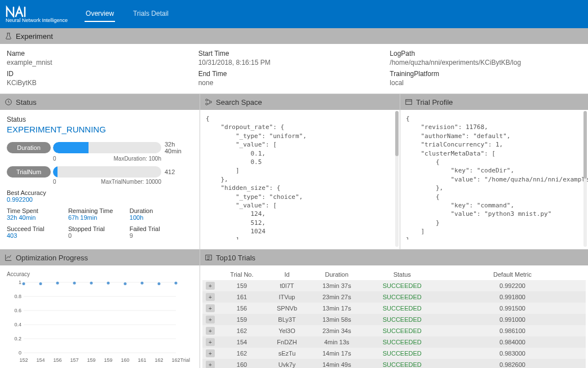 The height and width of the screenshot is (368, 588). What do you see at coordinates (512, 342) in the screenshot?
I see `cell-metric: 0.984000` at bounding box center [512, 342].